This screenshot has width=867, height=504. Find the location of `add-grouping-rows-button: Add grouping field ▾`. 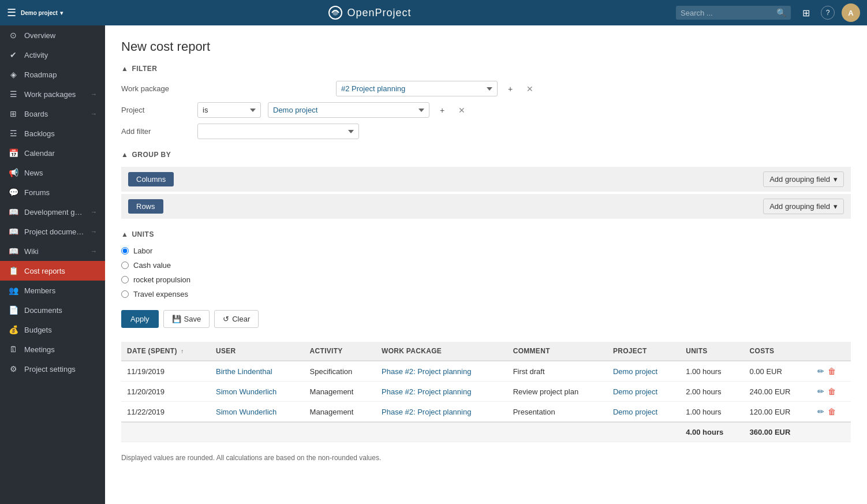

add-grouping-rows-button: Add grouping field ▾ is located at coordinates (804, 207).